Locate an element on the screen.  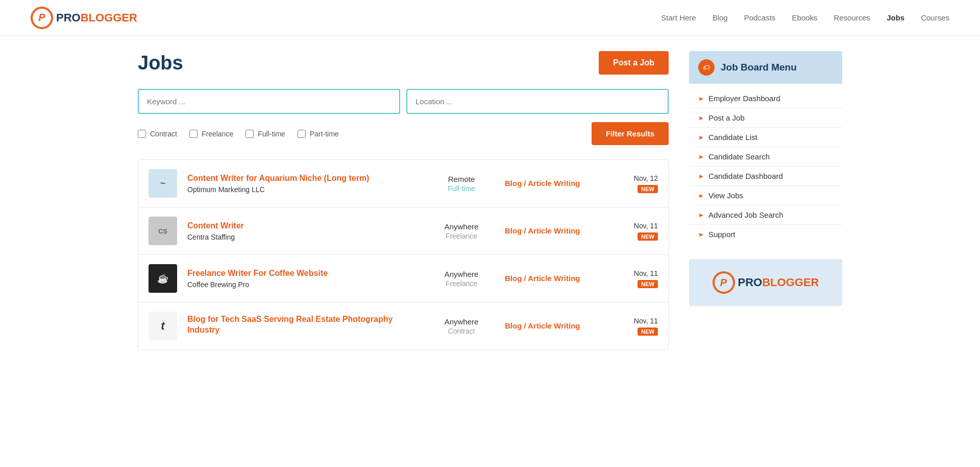
parttime-filter: Part-time is located at coordinates (318, 134).